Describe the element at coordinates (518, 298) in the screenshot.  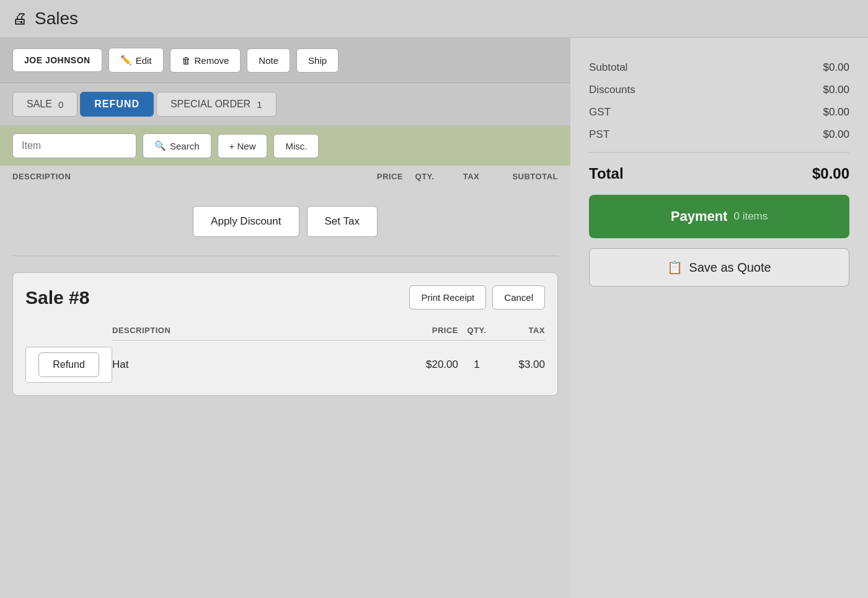
I see `cancel-button: Cancel` at that location.